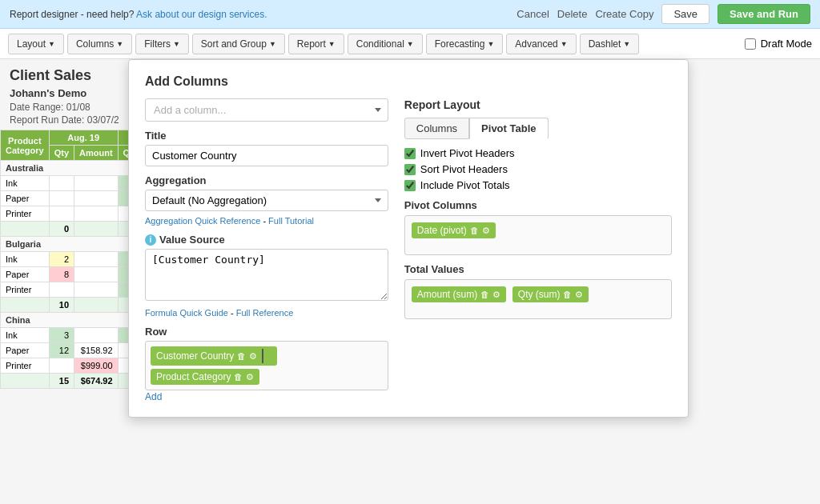  Describe the element at coordinates (551, 294) in the screenshot. I see `total-tag-qty: Qty (sum) 🗑 ⚙` at that location.